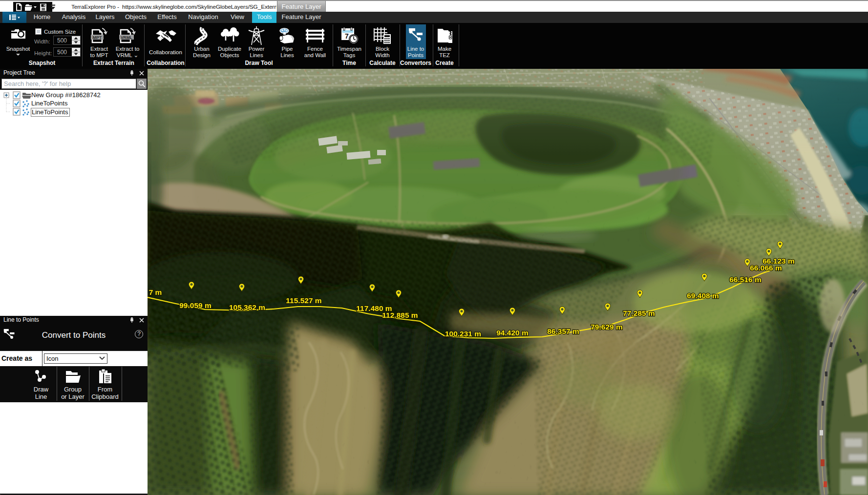 The image size is (868, 495). I want to click on svg-text: 66.123 m, so click(779, 261).